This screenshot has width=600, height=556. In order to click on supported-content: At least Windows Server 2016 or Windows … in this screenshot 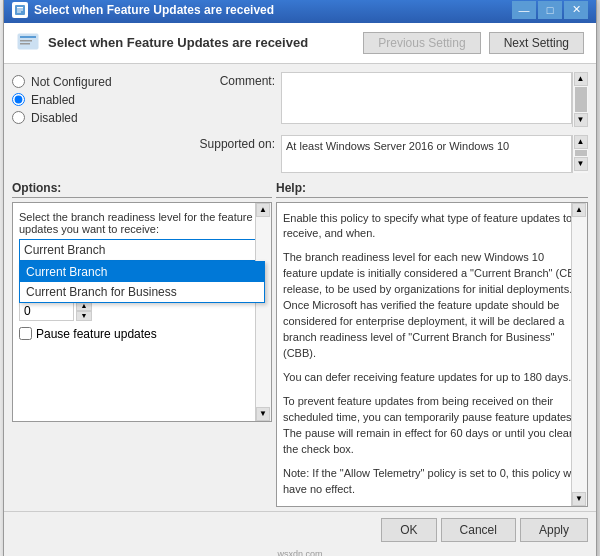, I will do `click(434, 154)`.